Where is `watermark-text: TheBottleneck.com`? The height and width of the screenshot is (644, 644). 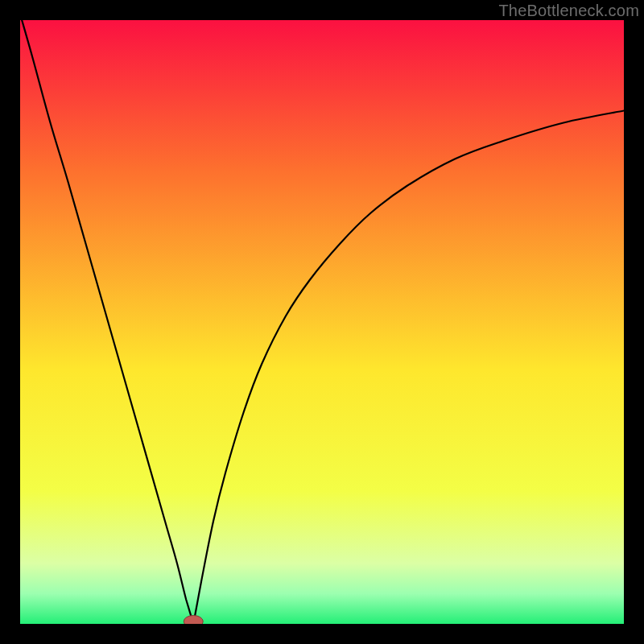
watermark-text: TheBottleneck.com is located at coordinates (568, 11).